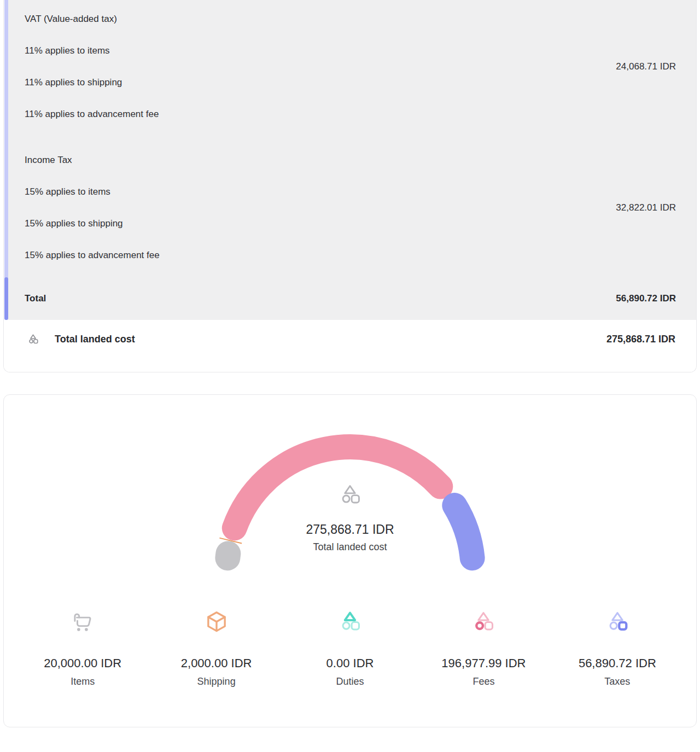 The image size is (700, 752). What do you see at coordinates (350, 517) in the screenshot?
I see `gauge-center: 275,868.71 IDR Total landed cost` at bounding box center [350, 517].